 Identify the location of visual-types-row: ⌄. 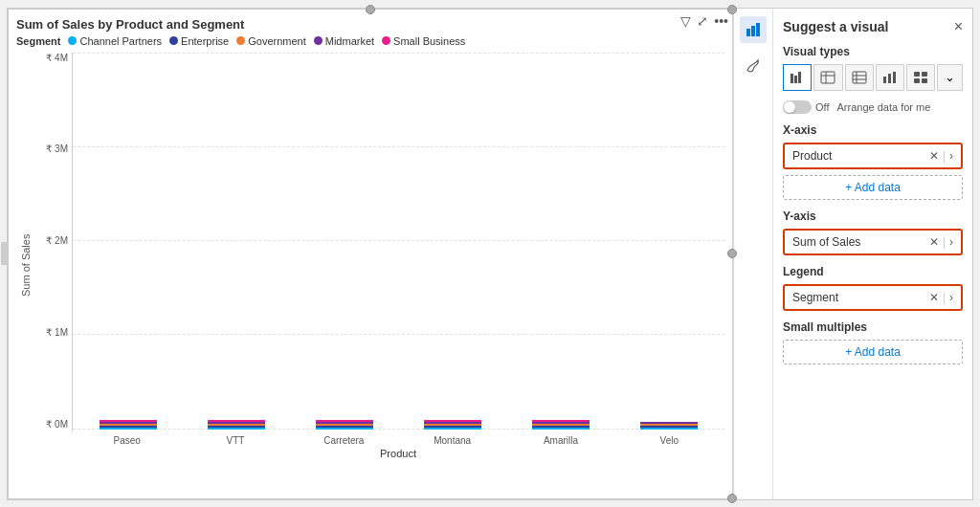
(873, 77).